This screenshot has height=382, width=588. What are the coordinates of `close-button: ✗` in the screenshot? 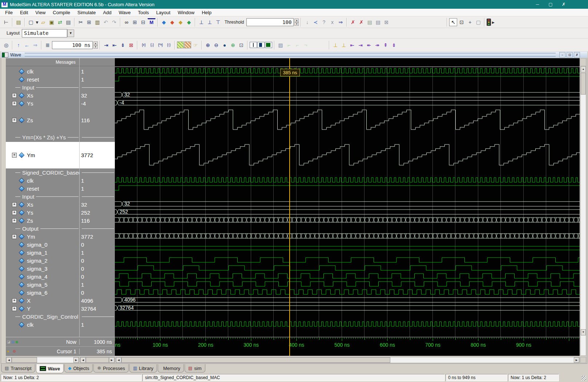 It's located at (564, 4).